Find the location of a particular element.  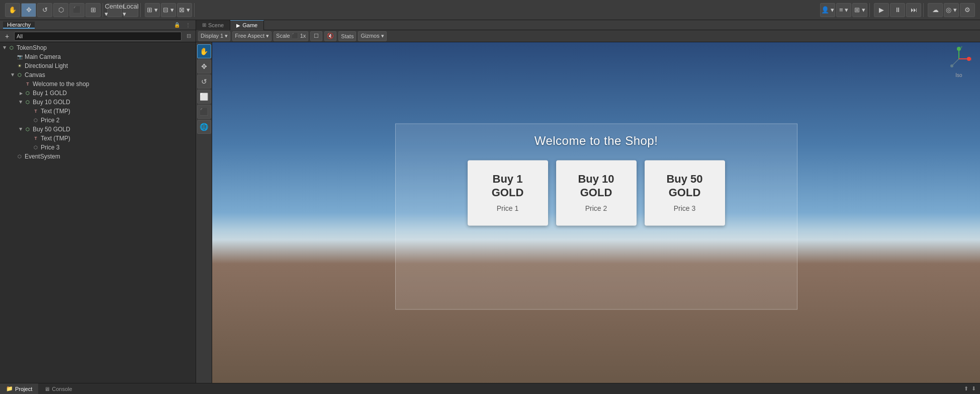

buy-10-gold-name: Buy 10 GOLD is located at coordinates (596, 186).